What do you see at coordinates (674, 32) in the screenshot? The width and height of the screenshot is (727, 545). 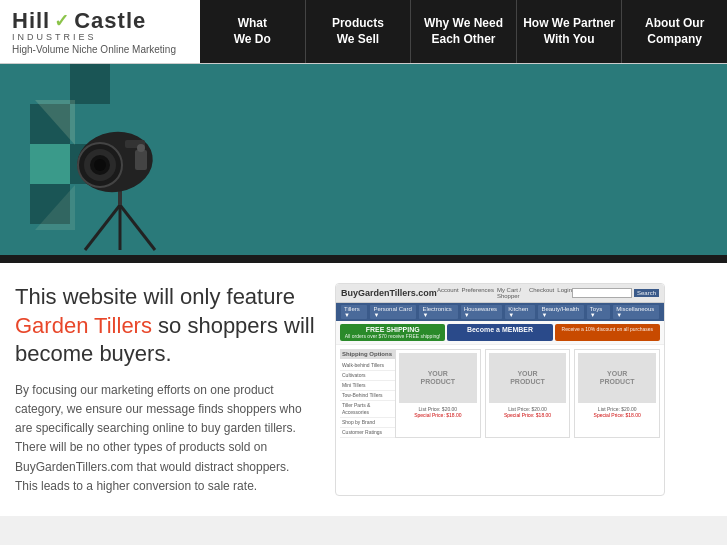 I see `nav-about-label: About OurCompany` at bounding box center [674, 32].